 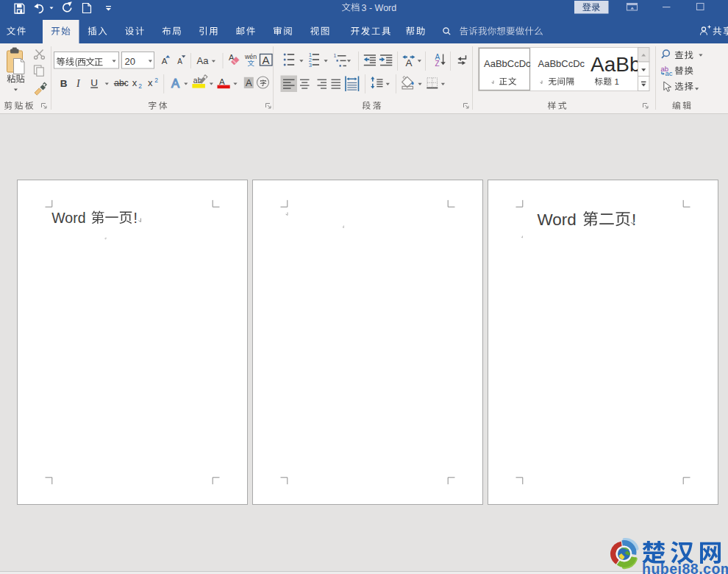 I want to click on svg-text: ac, so click(x=669, y=74).